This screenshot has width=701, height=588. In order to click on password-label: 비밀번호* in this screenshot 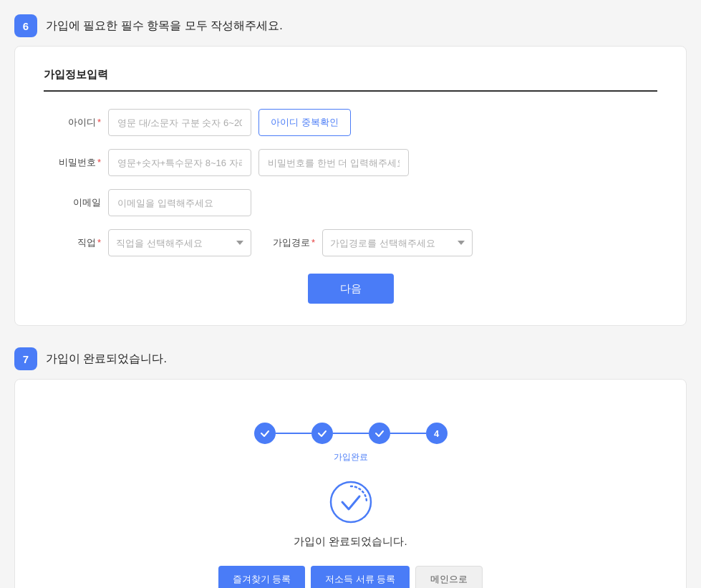, I will do `click(72, 163)`.